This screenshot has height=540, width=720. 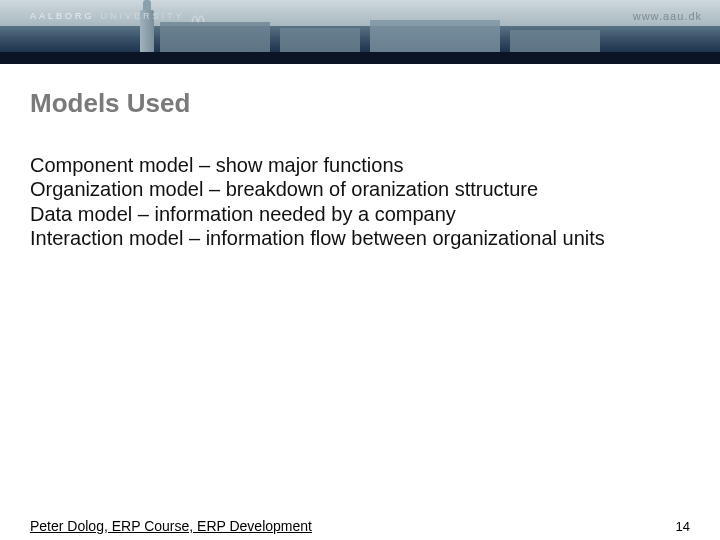 What do you see at coordinates (360, 238) in the screenshot?
I see `bullet-line: Interaction model – information flow bet…` at bounding box center [360, 238].